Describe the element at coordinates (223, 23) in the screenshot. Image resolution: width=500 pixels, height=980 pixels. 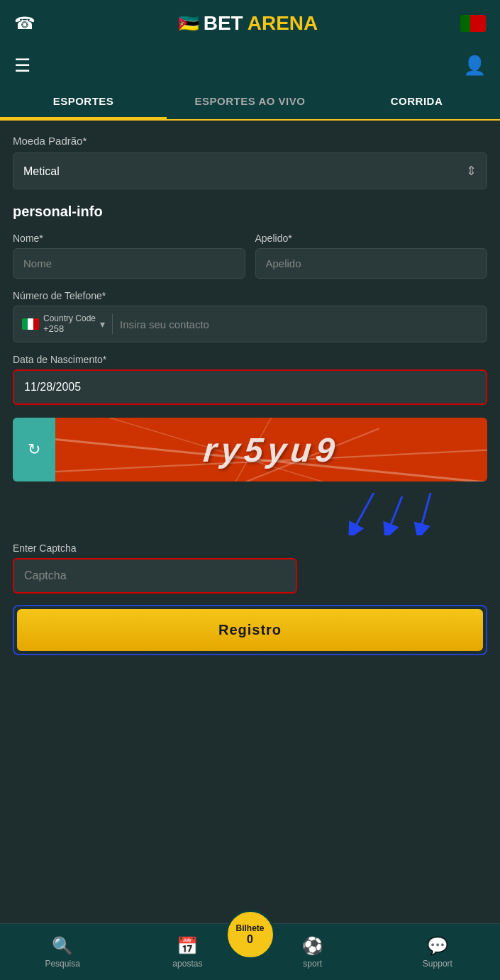
I see `logo-bet: BET` at that location.